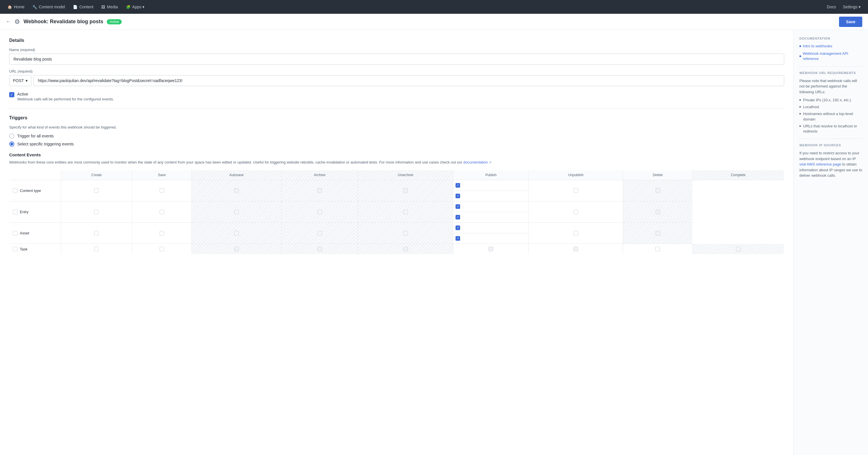  Describe the element at coordinates (397, 97) in the screenshot. I see `active-checkbox-row: ✓ Active Webhook calls will be performed…` at that location.